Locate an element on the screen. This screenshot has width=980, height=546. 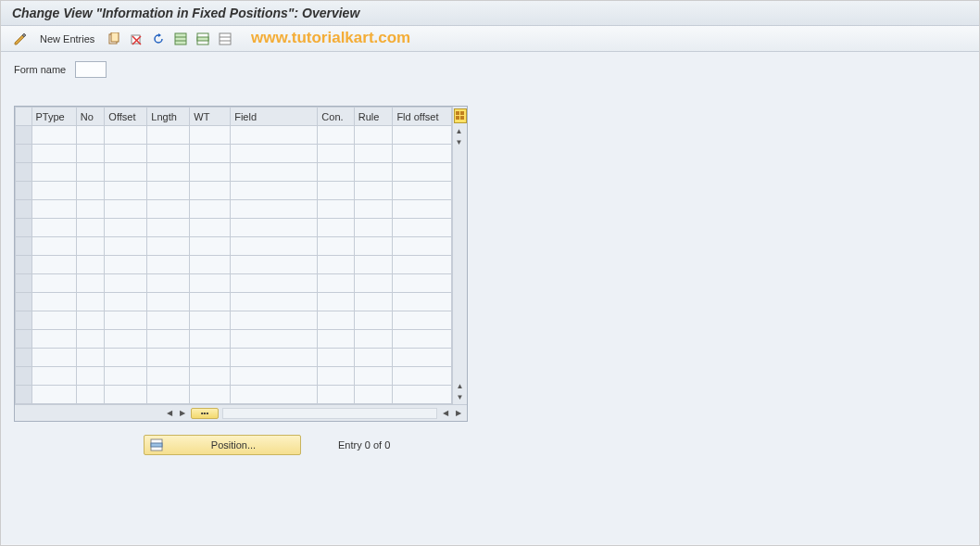
scroll-up-icon: ▲ is located at coordinates (459, 131).